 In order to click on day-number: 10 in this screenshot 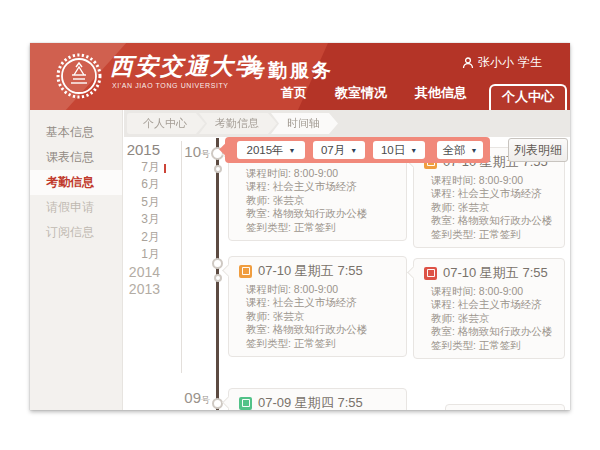, I will do `click(192, 152)`.